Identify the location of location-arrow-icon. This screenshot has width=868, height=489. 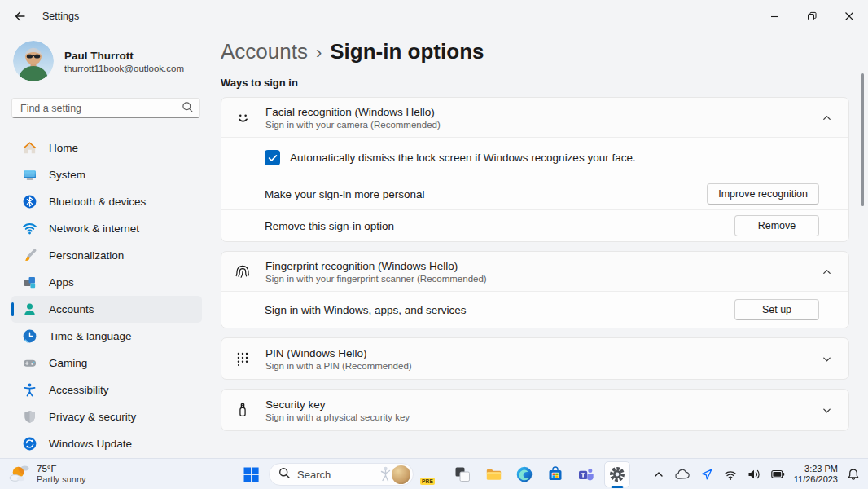
(707, 474).